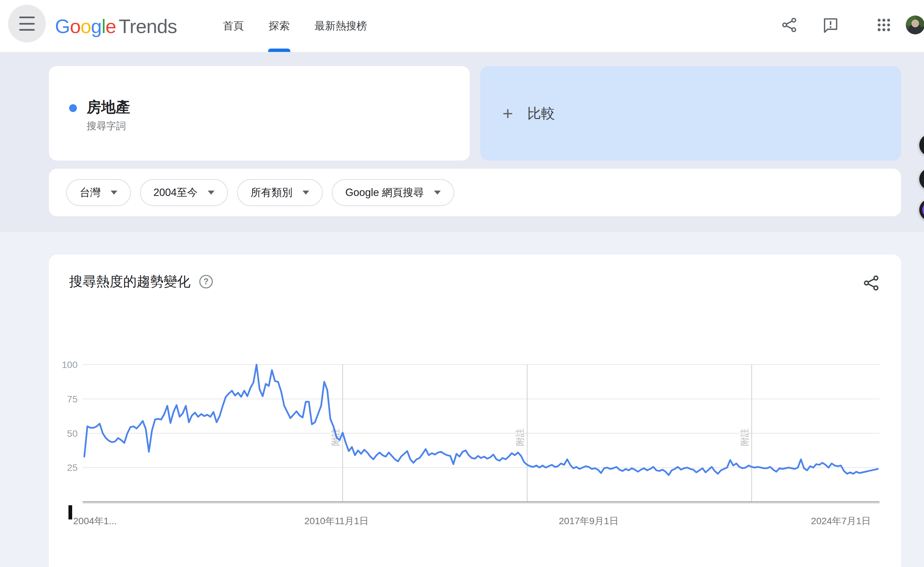 The width and height of the screenshot is (924, 567). I want to click on chart-title: 搜尋熱度的趨勢變化, so click(130, 281).